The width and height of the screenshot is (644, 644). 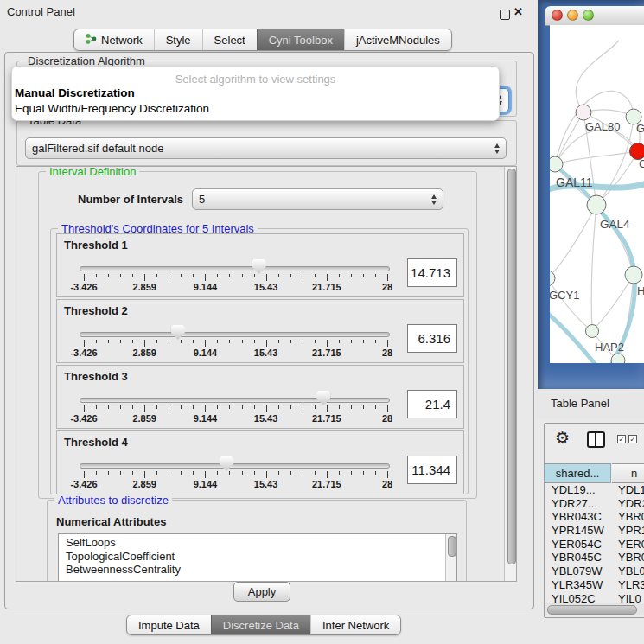 I want to click on tick-label: 28, so click(x=387, y=287).